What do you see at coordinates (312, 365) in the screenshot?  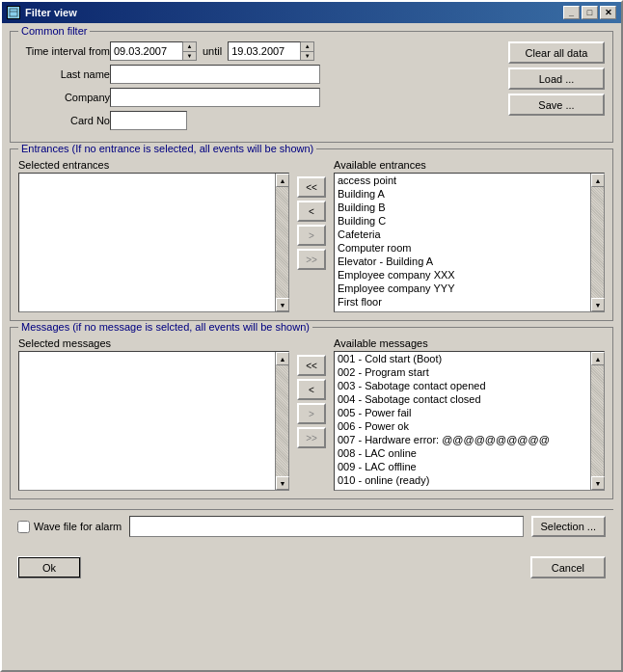 I see `messages-transfer-all-left-btn: <<` at bounding box center [312, 365].